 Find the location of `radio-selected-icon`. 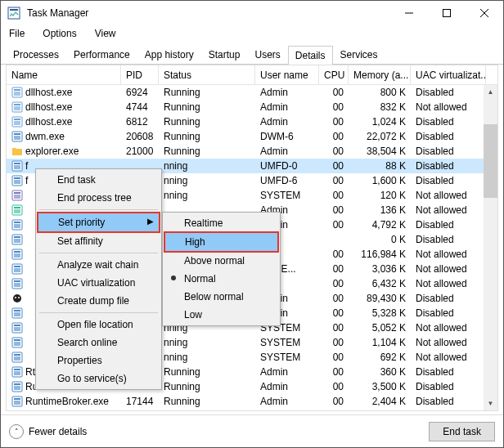

radio-selected-icon is located at coordinates (173, 278).